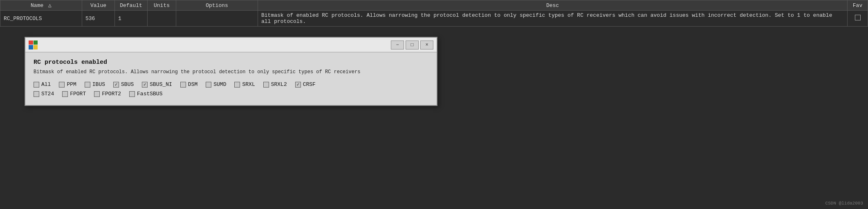 The width and height of the screenshot is (868, 209). What do you see at coordinates (553, 6) in the screenshot?
I see `col-header-desc: Desc` at bounding box center [553, 6].